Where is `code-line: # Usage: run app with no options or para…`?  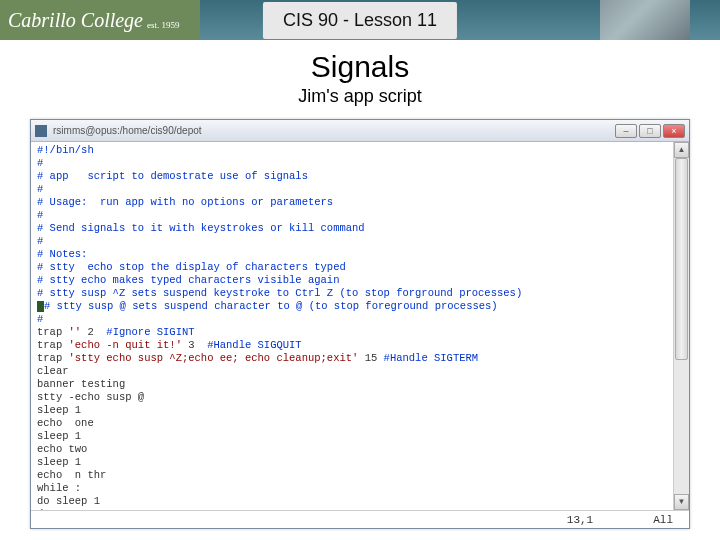
code-line: # Usage: run app with no options or para… is located at coordinates (352, 202).